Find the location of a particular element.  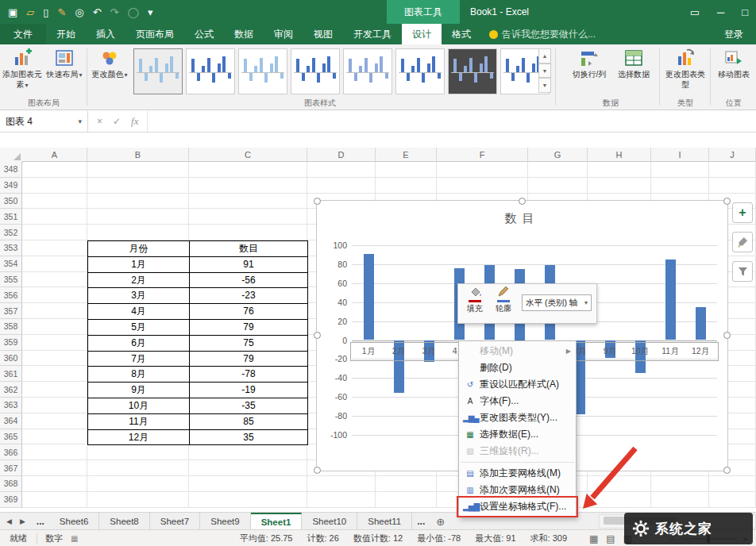

record-icon: ◯ is located at coordinates (133, 13).